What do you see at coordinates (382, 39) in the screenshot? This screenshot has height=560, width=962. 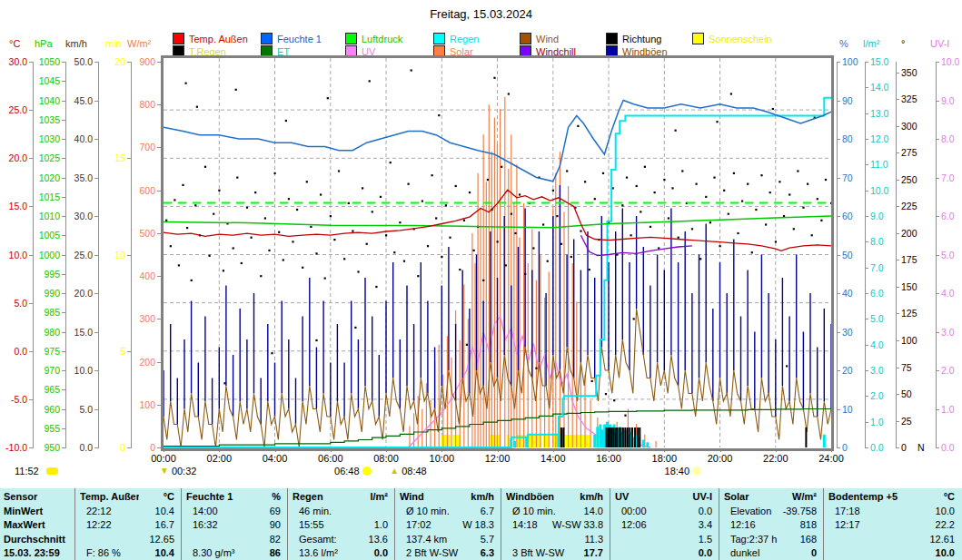 I see `legend-item-label: Luftdruck` at bounding box center [382, 39].